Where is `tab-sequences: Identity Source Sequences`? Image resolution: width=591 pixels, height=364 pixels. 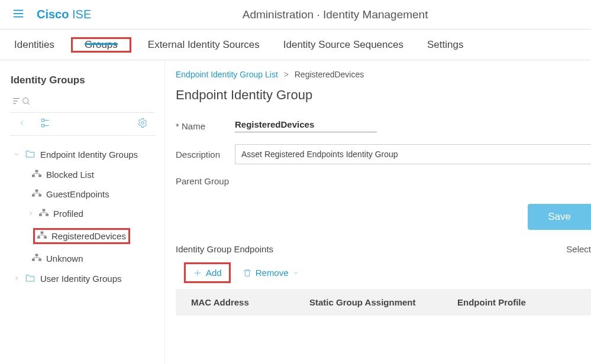 tab-sequences: Identity Source Sequences is located at coordinates (343, 45).